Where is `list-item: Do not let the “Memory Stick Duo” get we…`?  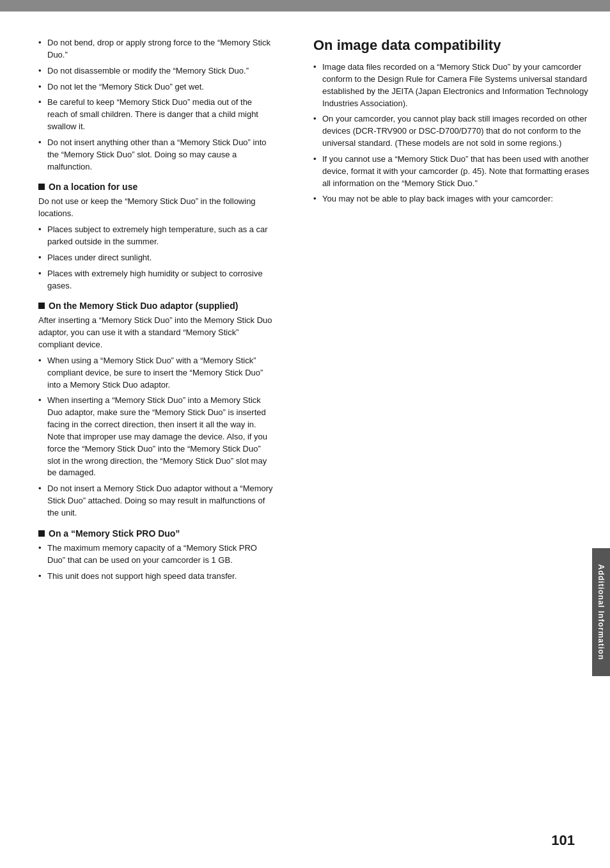 list-item: Do not let the “Memory Stick Duo” get we… is located at coordinates (157, 87).